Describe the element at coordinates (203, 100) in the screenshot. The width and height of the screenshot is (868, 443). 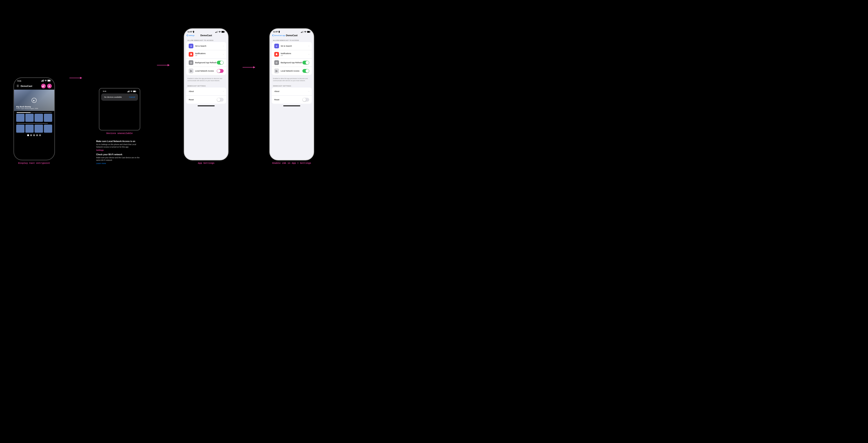
I see `reset-text: Reset` at that location.